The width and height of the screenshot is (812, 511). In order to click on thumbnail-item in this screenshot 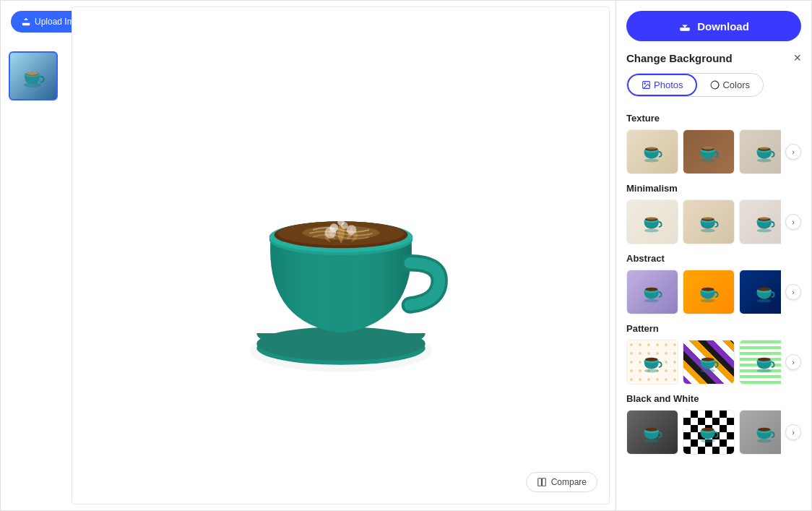, I will do `click(33, 76)`.